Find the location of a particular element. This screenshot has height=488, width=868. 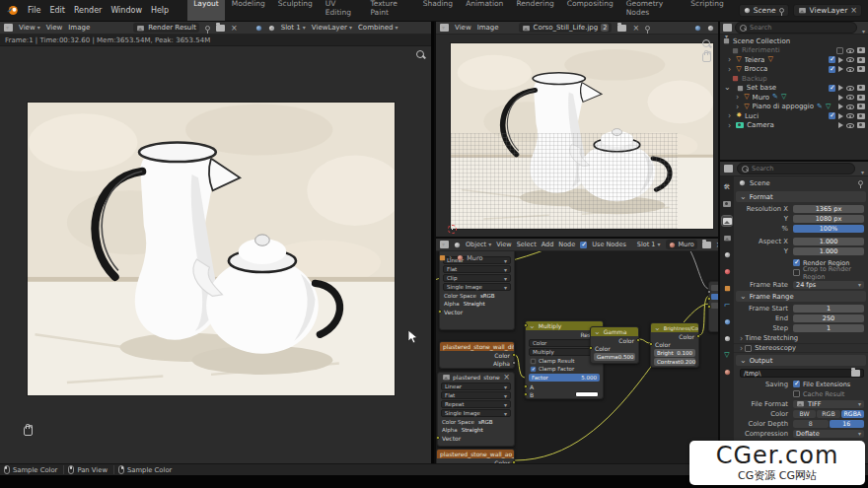

outliner-row-backup: Backup is located at coordinates (794, 79).